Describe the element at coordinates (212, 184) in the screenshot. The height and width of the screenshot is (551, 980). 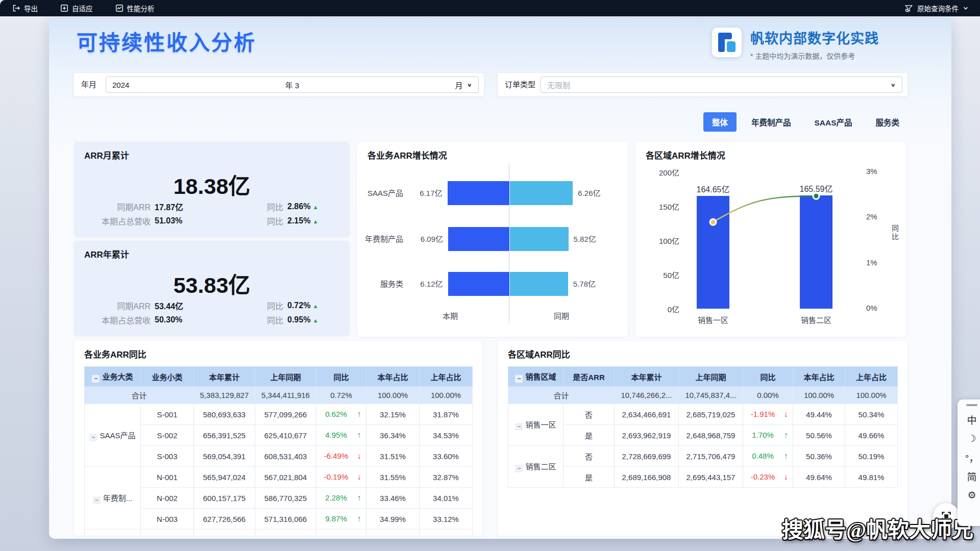
I see `kpi-value: 18.38亿` at that location.